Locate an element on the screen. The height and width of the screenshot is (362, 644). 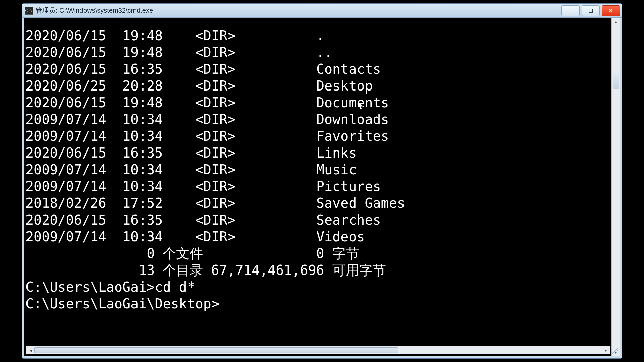
terminal-line: 2020/06/15 16:35 <DIR> Contacts is located at coordinates (318, 69).